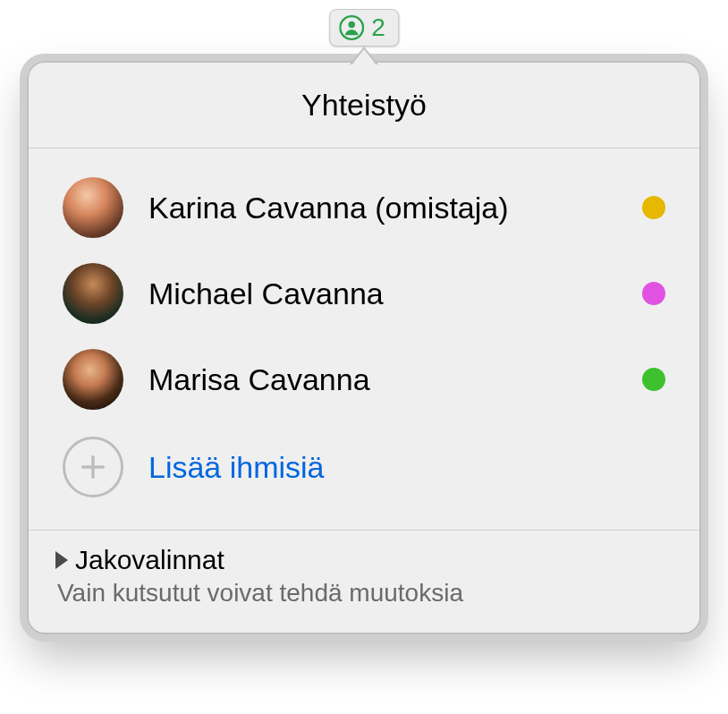  I want to click on person-icon, so click(351, 28).